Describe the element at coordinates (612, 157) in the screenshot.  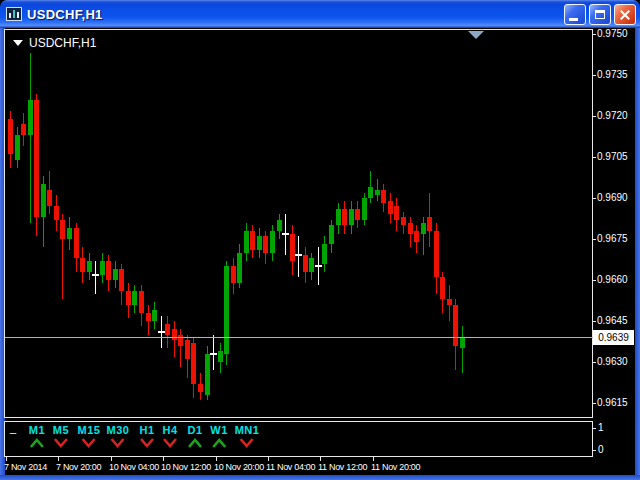
I see `price-axis-label: 0.9705` at that location.